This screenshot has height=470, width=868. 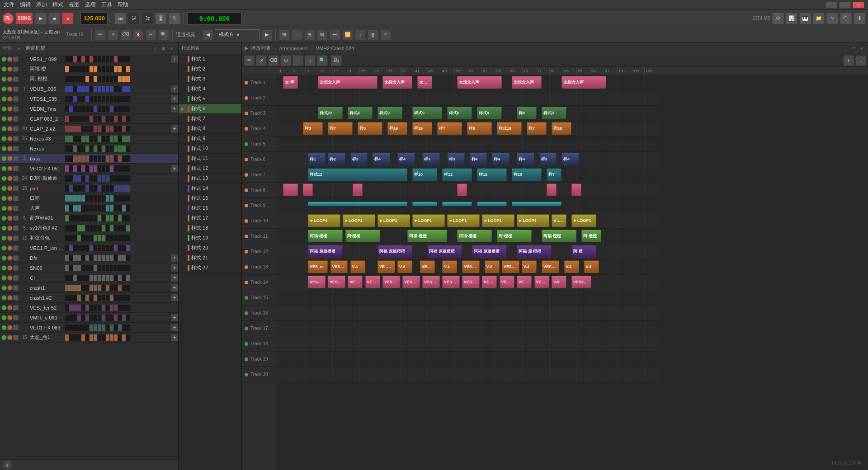 What do you see at coordinates (862, 48) in the screenshot?
I see `arr-close-btn: ×` at bounding box center [862, 48].